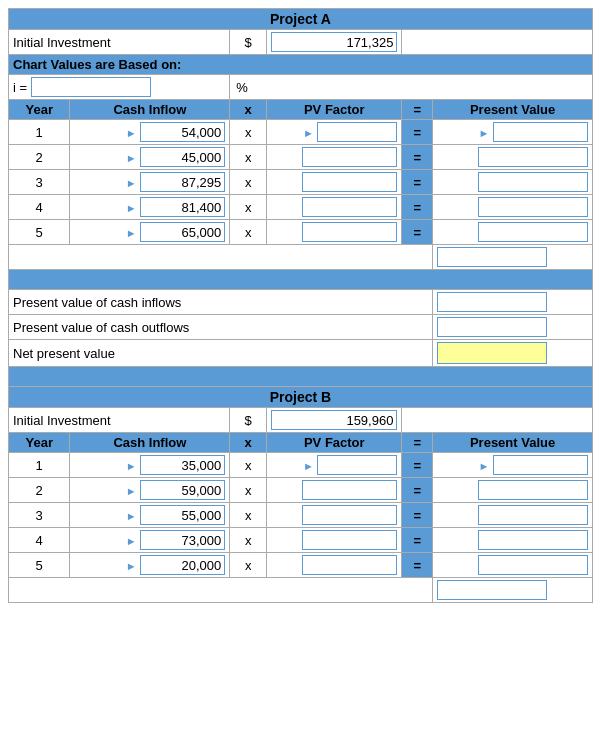 This screenshot has width=601, height=737. I want to click on year-value: 5, so click(40, 566).